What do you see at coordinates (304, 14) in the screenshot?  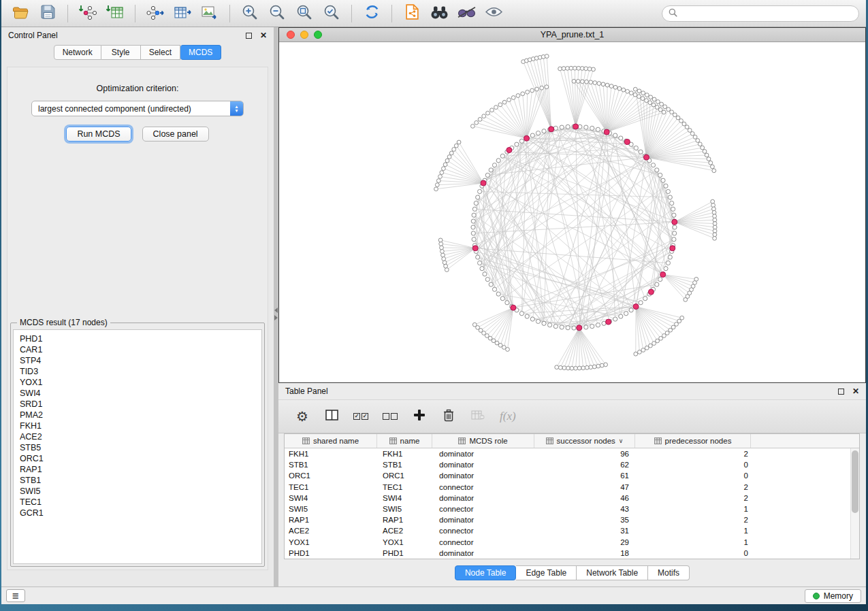 I see `zoom-fit-button` at bounding box center [304, 14].